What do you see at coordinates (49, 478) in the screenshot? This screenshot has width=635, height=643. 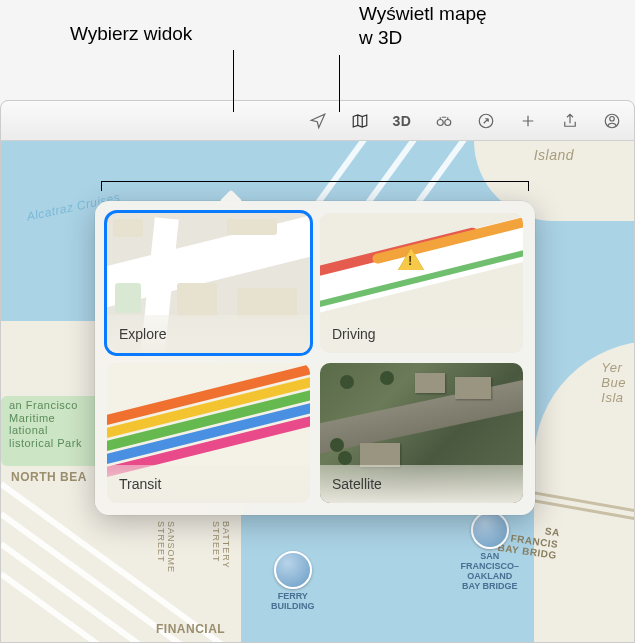 I see `map-label-northbeach: NORTH BEA` at bounding box center [49, 478].